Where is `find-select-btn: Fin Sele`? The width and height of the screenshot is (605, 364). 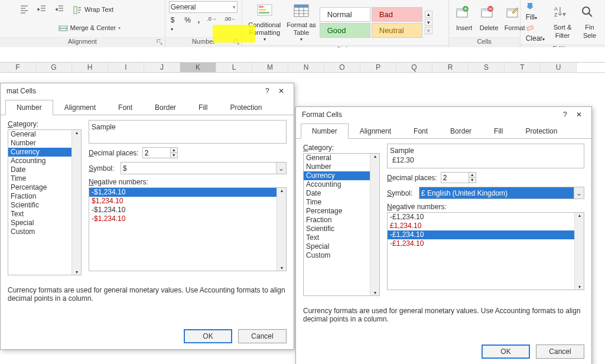 find-select-btn: Fin Sele is located at coordinates (590, 22).